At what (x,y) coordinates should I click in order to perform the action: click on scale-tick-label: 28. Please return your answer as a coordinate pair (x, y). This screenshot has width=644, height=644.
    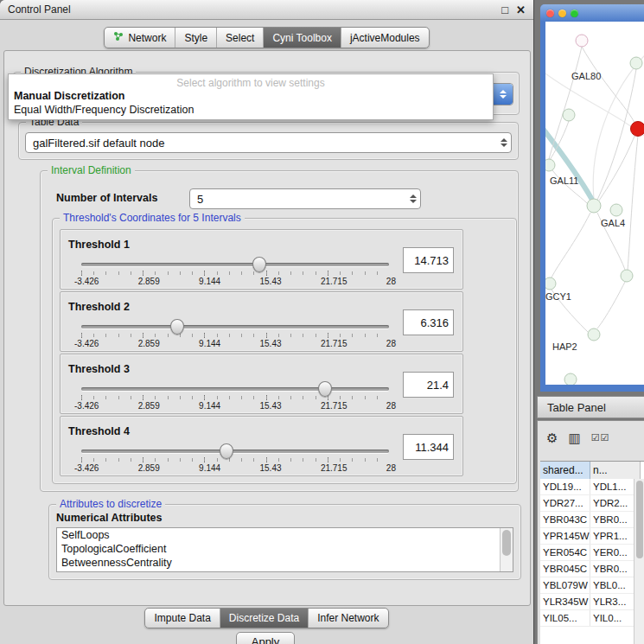
    Looking at the image, I should click on (391, 344).